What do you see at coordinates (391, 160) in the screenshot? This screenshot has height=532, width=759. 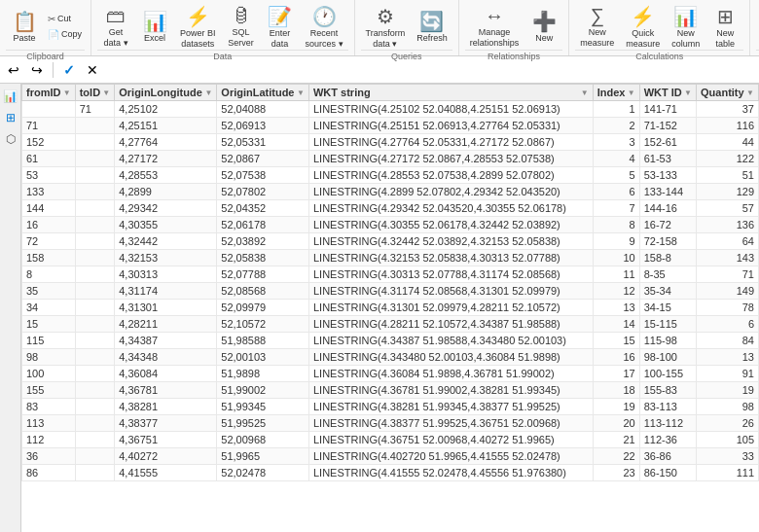 I see `table-row: 614,2717252,0867LINESTRING(4.27172 52.08…` at bounding box center [391, 160].